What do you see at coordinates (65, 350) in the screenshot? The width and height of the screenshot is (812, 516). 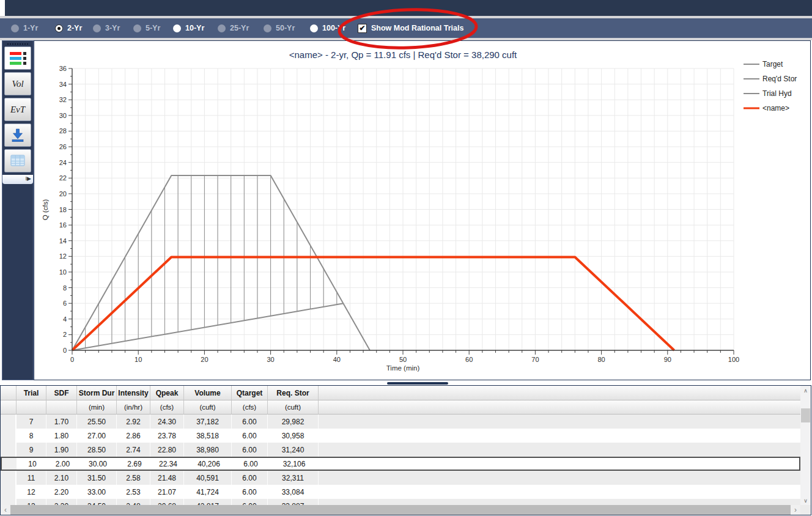 I see `y-tick-label: 0` at bounding box center [65, 350].